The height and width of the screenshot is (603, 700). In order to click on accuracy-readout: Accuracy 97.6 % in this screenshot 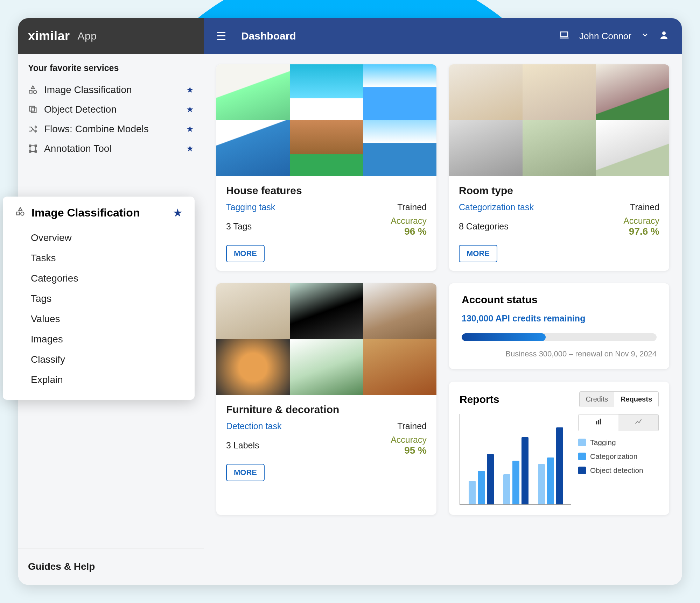, I will do `click(641, 227)`.